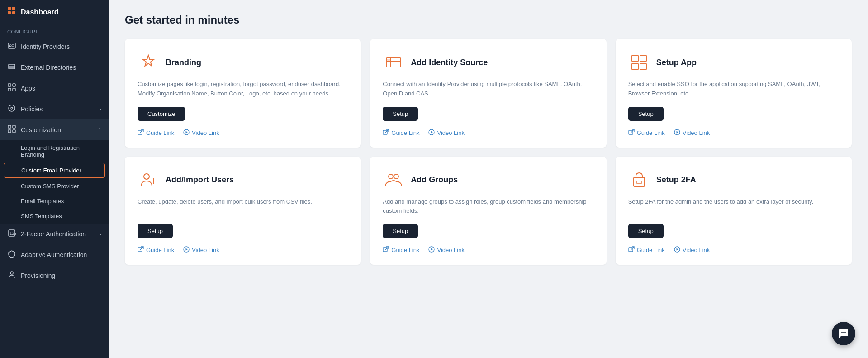 This screenshot has width=868, height=358. Describe the element at coordinates (488, 180) in the screenshot. I see `card-add-groups-header: Add Groups` at that location.